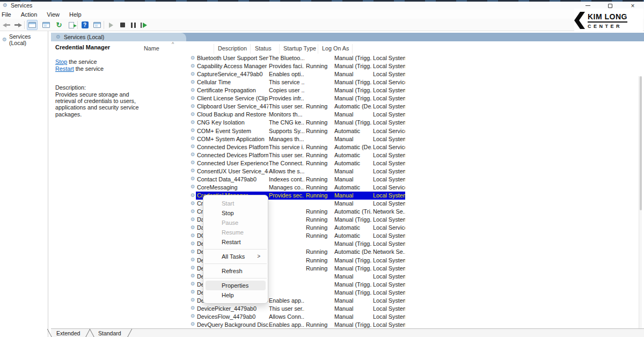  I want to click on table-row: ⚙COM+ Event SystemSupports Sy...RunningA…, so click(297, 131).